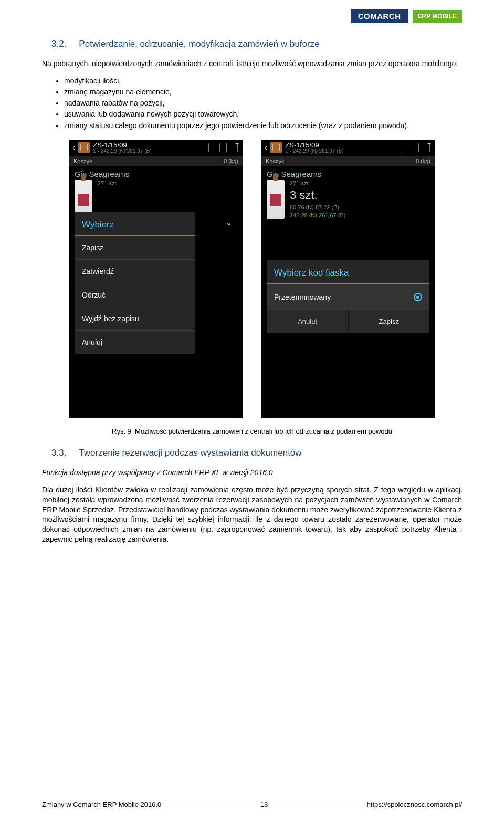 The height and width of the screenshot is (822, 504). What do you see at coordinates (348, 297) in the screenshot?
I see `choose-failure-code-dialog: Wybierz kod fiaska Przeterminowany Anulu…` at bounding box center [348, 297].